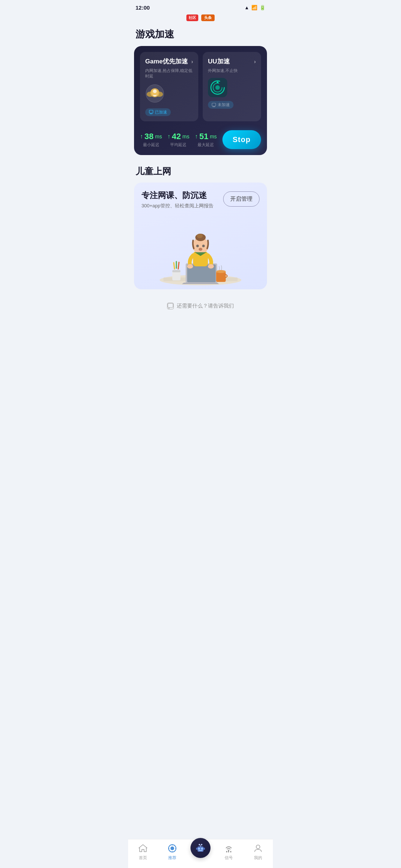 The image size is (401, 868). What do you see at coordinates (205, 306) in the screenshot?
I see `feedback-text: 还需要什么？请告诉我们` at bounding box center [205, 306].